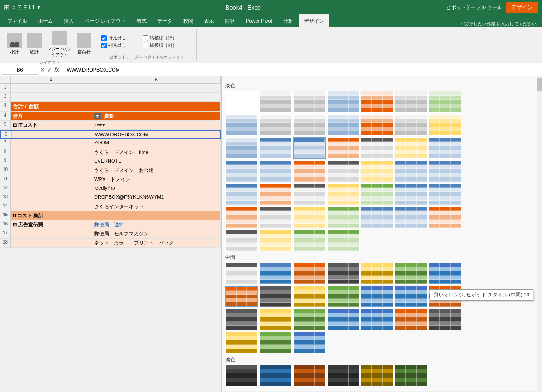 The width and height of the screenshot is (542, 392). Describe the element at coordinates (157, 143) in the screenshot. I see `row-7-col-b: ZOOM` at that location.